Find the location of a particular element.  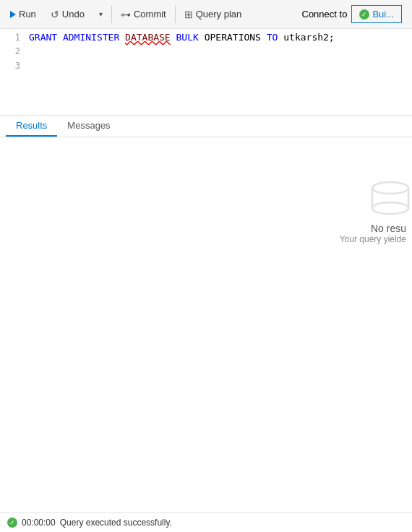

status-time: 00:00:00 is located at coordinates (39, 523).